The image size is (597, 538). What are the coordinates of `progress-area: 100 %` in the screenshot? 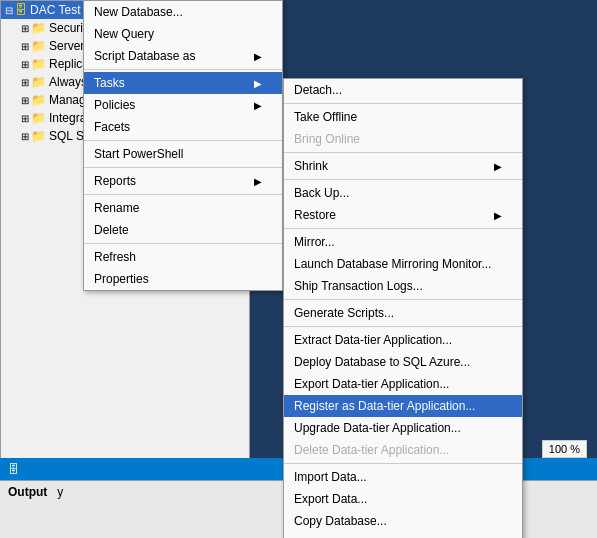 It's located at (564, 449).